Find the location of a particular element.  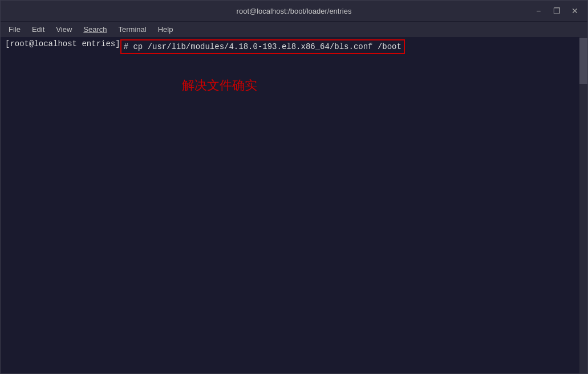

menu-bar: File Edit View Search Terminal Help is located at coordinates (294, 29).